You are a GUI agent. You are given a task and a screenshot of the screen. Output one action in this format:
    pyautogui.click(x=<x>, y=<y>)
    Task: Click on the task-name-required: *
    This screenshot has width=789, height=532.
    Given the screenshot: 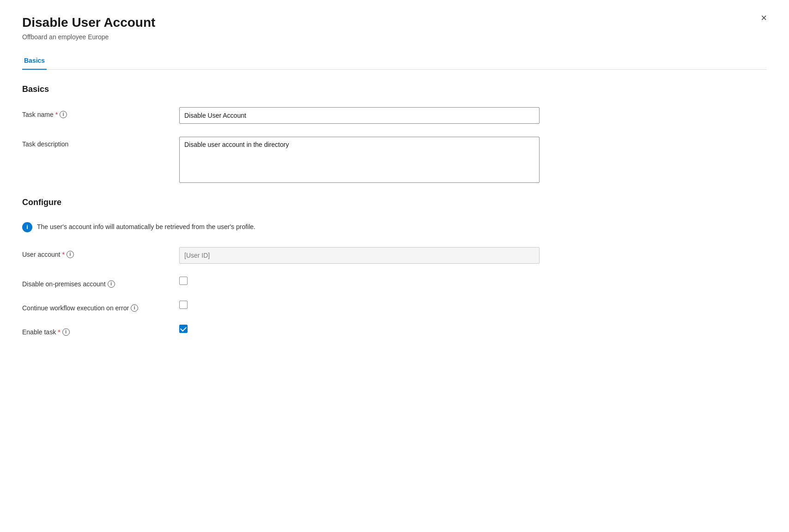 What is the action you would take?
    pyautogui.click(x=56, y=115)
    